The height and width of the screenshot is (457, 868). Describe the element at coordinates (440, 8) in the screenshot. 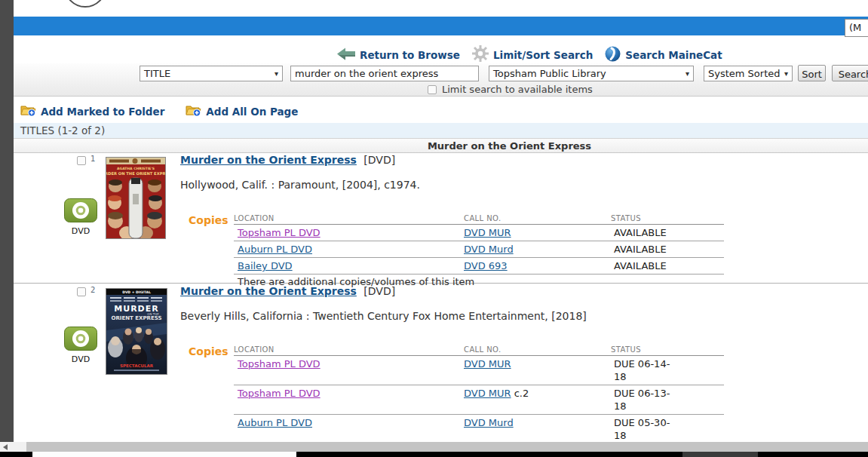

I see `top-band` at that location.